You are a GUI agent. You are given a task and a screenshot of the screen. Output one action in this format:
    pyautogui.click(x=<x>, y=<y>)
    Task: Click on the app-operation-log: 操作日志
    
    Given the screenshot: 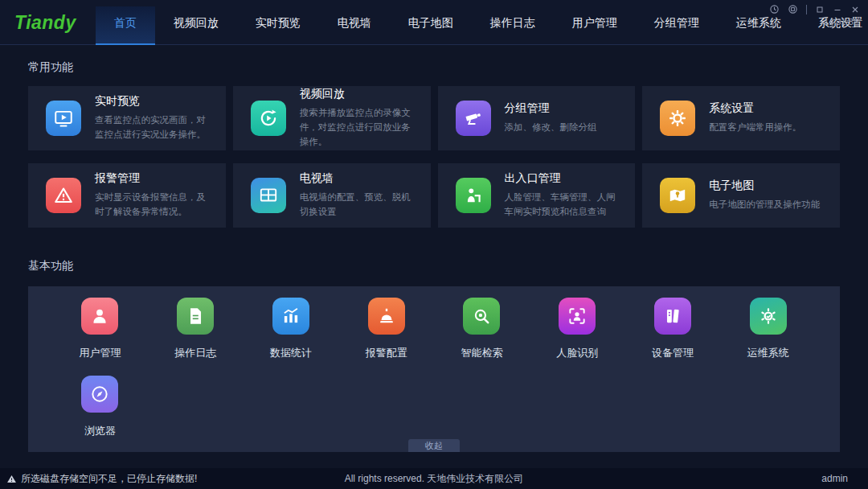 What is the action you would take?
    pyautogui.click(x=196, y=336)
    